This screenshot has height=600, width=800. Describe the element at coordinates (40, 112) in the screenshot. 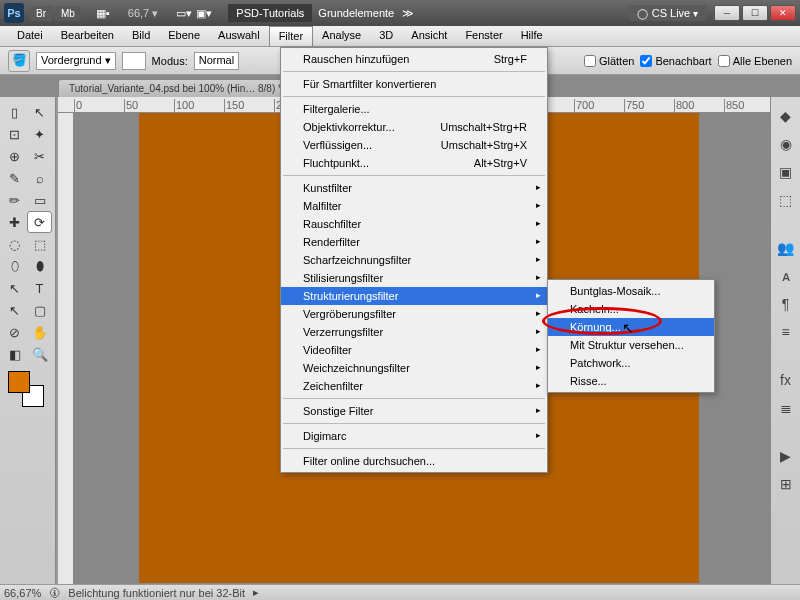

I see `tool-1: ↖` at that location.